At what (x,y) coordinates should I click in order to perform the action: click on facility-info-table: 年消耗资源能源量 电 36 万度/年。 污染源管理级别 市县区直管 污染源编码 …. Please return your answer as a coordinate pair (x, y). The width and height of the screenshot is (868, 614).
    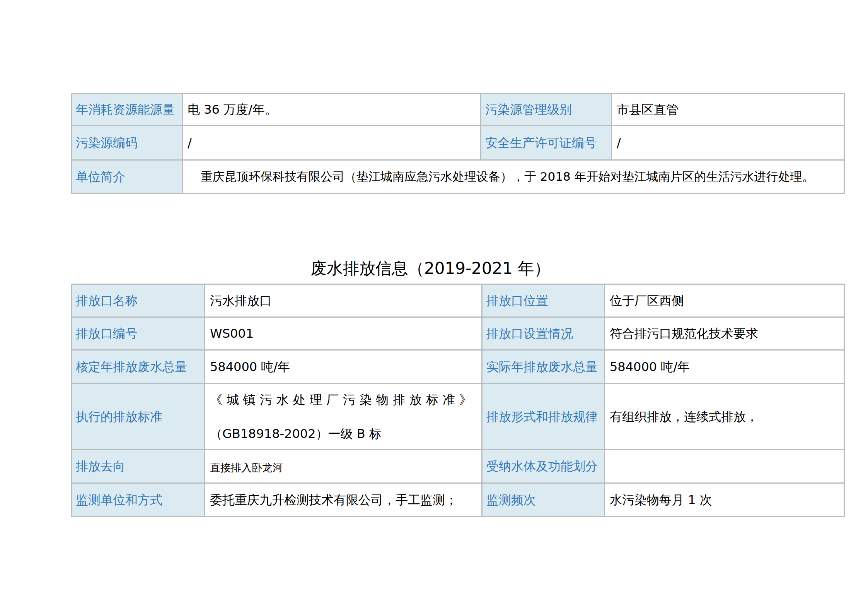
    Looking at the image, I should click on (458, 143).